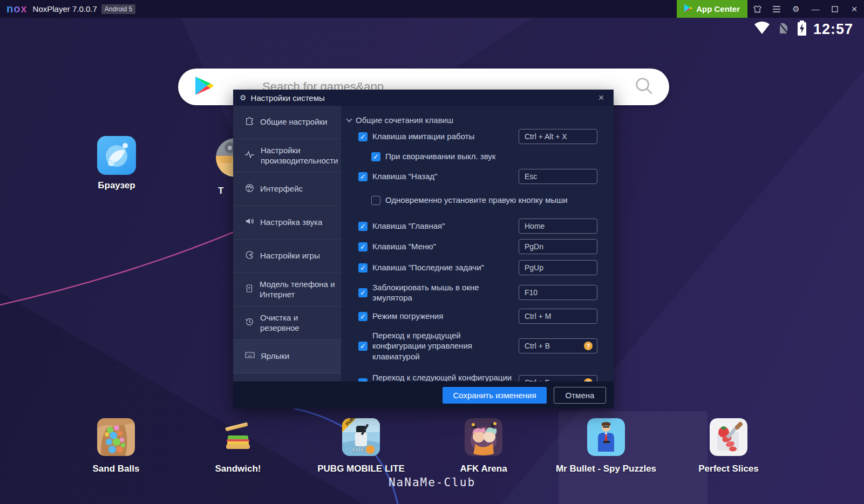 This screenshot has height=504, width=864. Describe the element at coordinates (606, 469) in the screenshot. I see `dock-app-label: Mr Bullet - Spy Puzzles` at that location.